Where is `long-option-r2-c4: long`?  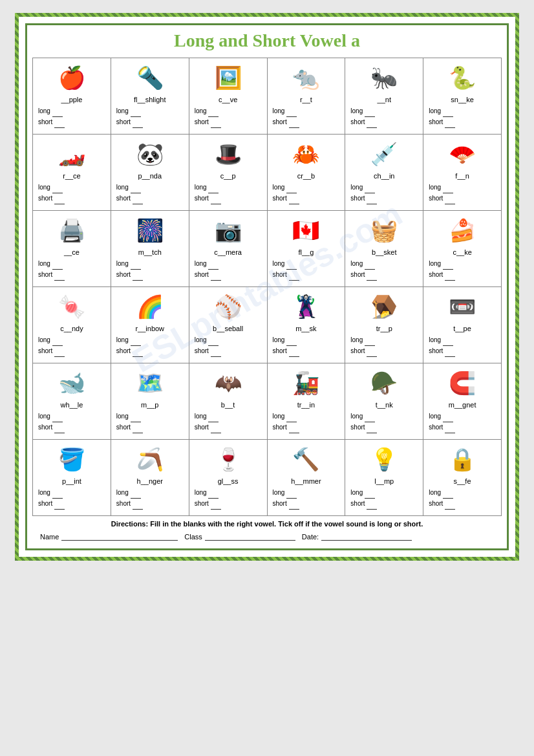 long-option-r2-c4: long is located at coordinates (385, 264).